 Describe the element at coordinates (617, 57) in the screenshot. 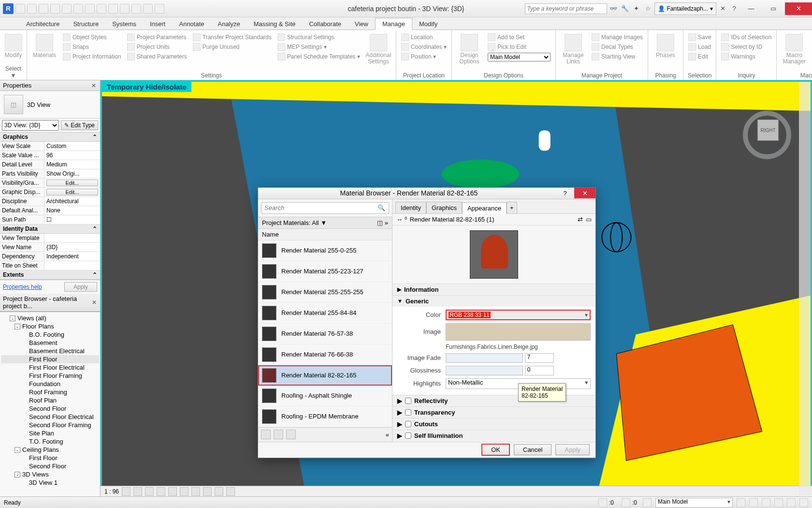

I see `manage-project-item-2: Starting View` at that location.